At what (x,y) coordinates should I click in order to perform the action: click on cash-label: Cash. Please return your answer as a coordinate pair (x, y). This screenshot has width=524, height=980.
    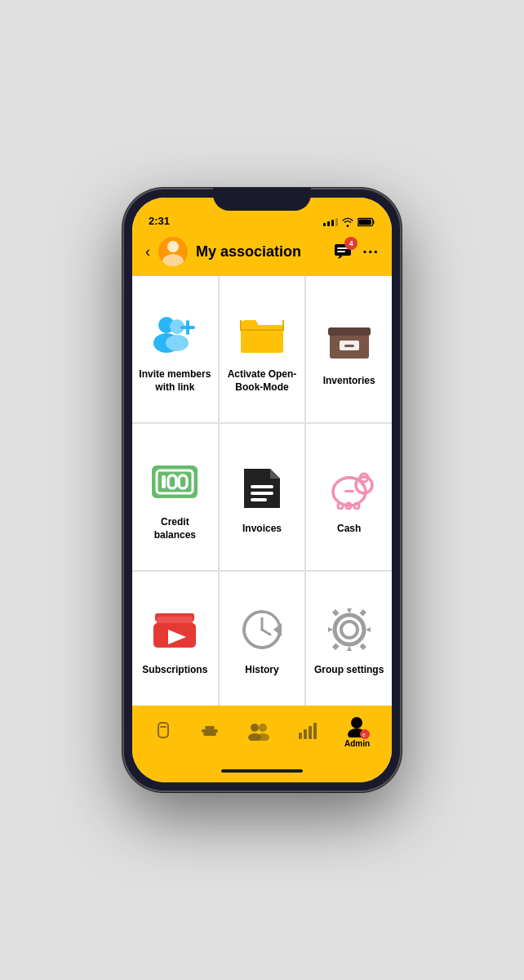
    Looking at the image, I should click on (349, 529).